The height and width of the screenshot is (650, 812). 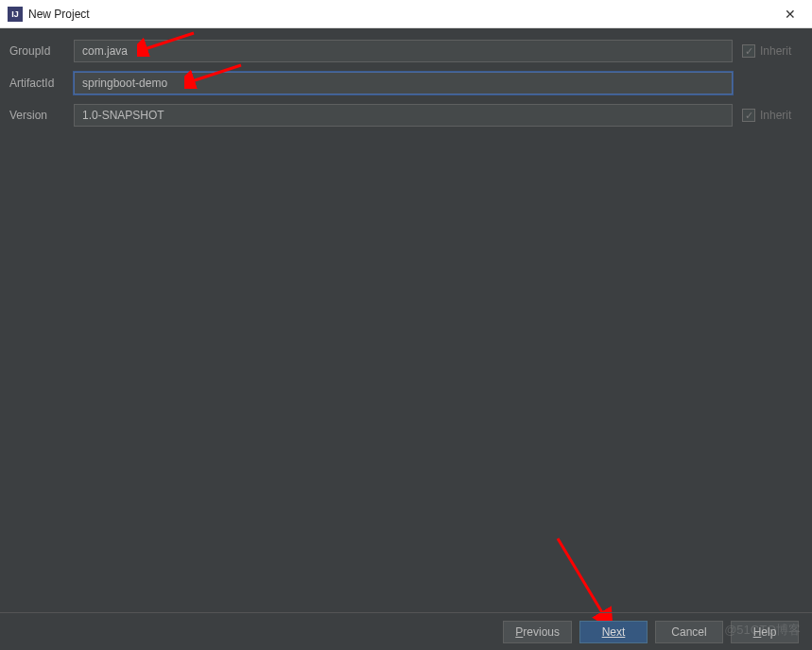 I want to click on artifactid-row: ArtifactId, so click(x=406, y=83).